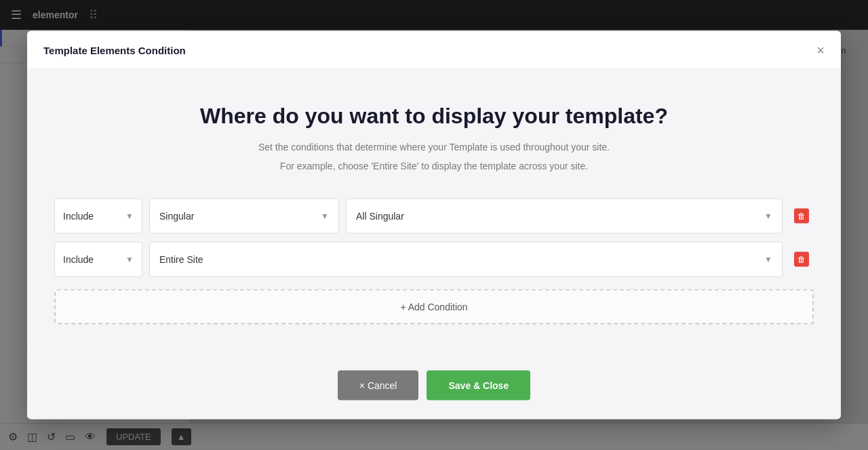 This screenshot has height=450, width=868. What do you see at coordinates (115, 50) in the screenshot?
I see `modal-title: Template Elements Condition` at bounding box center [115, 50].